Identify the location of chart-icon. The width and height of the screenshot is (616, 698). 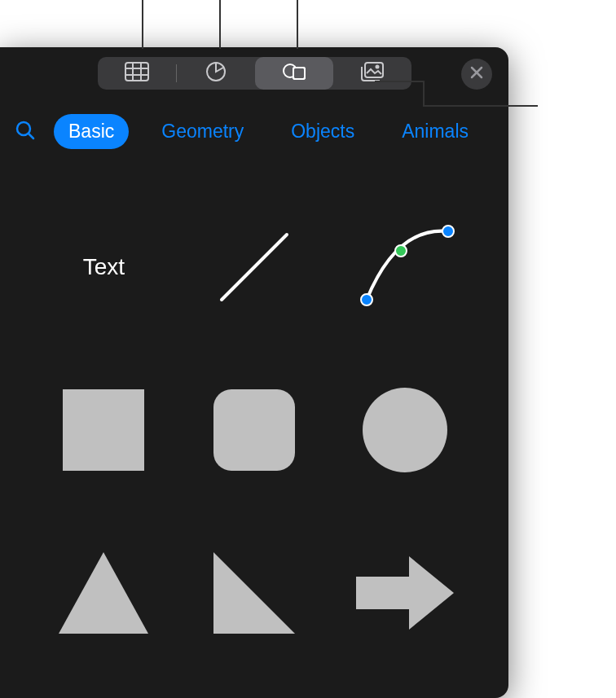
(216, 73).